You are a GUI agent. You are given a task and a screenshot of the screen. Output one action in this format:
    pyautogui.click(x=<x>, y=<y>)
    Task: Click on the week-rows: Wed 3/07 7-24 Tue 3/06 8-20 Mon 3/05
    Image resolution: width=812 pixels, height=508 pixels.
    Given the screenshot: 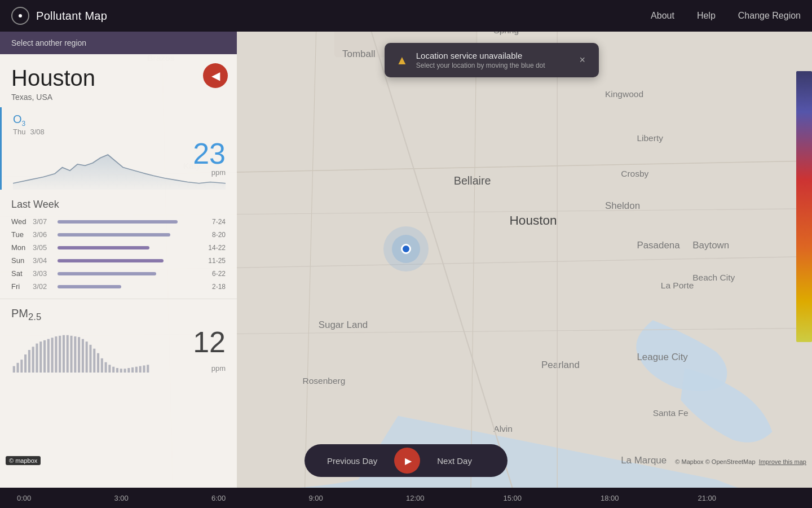 What is the action you would take?
    pyautogui.click(x=118, y=254)
    